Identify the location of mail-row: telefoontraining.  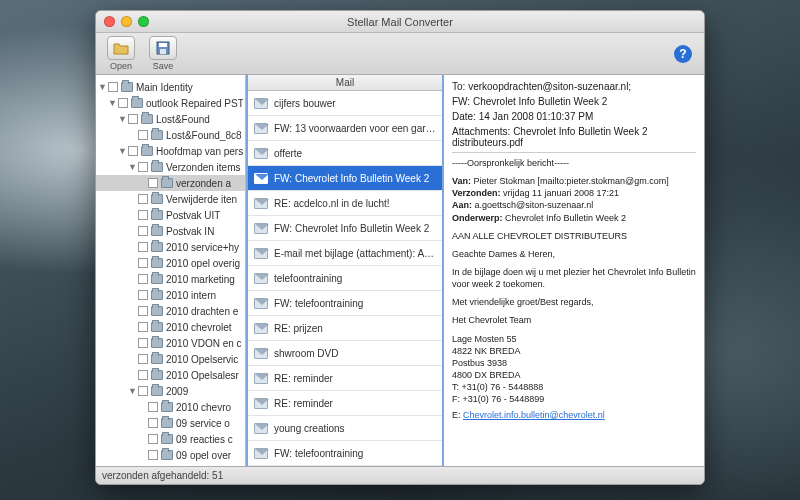
(345, 278).